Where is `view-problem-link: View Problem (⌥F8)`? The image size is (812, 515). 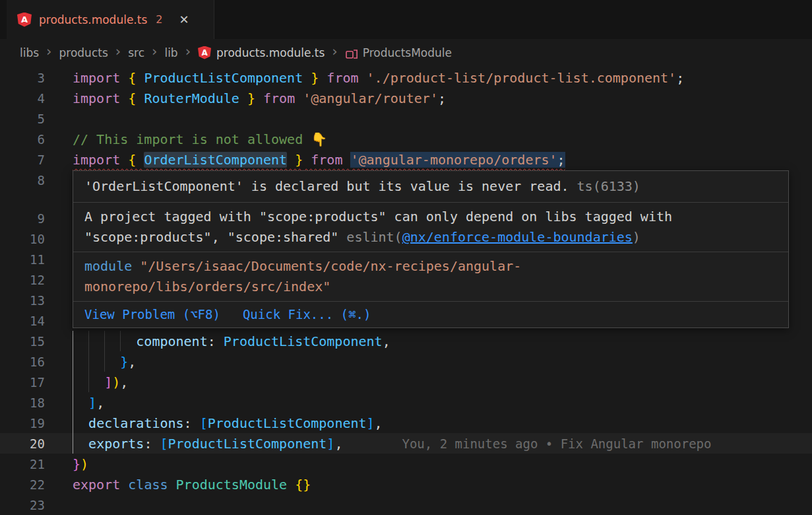 view-problem-link: View Problem (⌥F8) is located at coordinates (152, 314).